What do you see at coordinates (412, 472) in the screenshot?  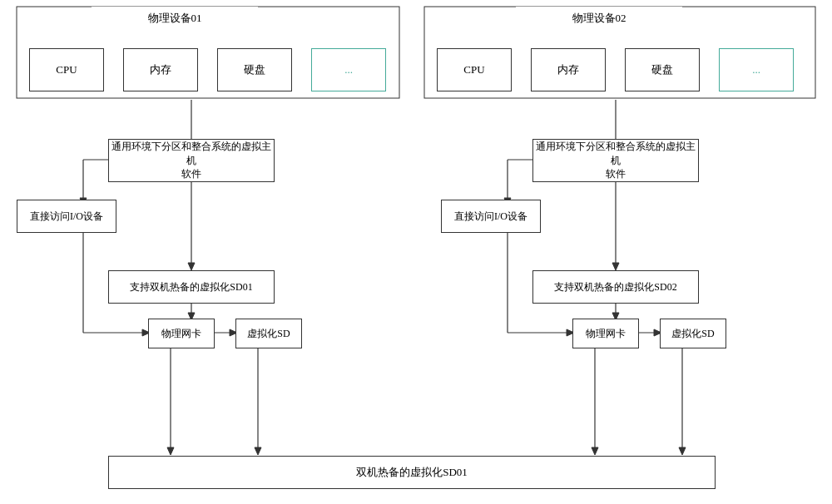 I see `bottom-label: 双机热备的虚拟化SD01` at bounding box center [412, 472].